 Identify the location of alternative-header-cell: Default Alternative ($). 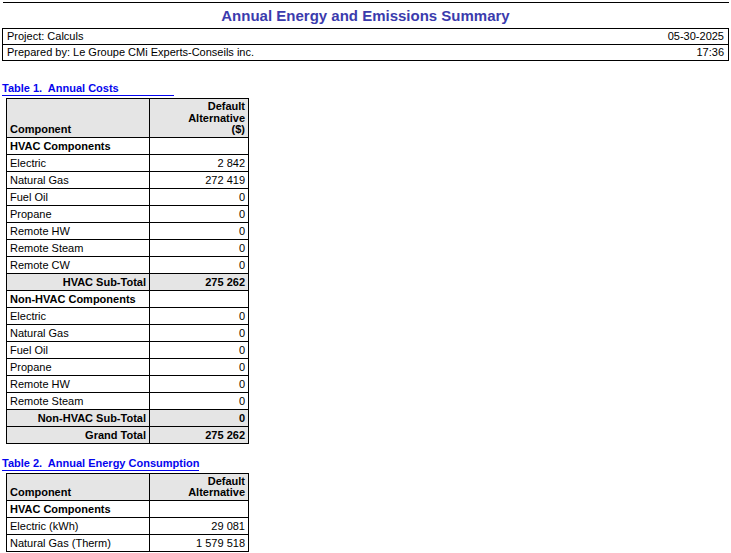
(200, 118).